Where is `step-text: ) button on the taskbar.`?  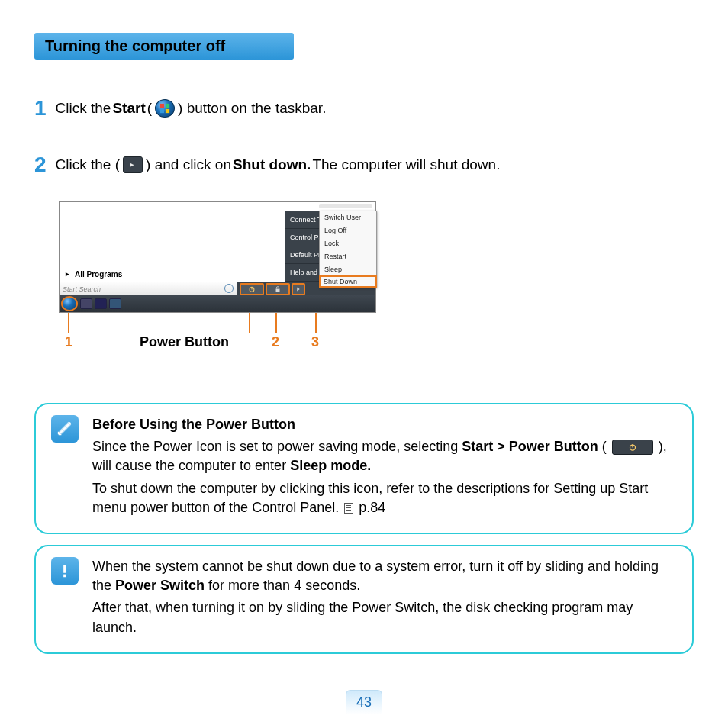 step-text: ) button on the taskbar. is located at coordinates (252, 108).